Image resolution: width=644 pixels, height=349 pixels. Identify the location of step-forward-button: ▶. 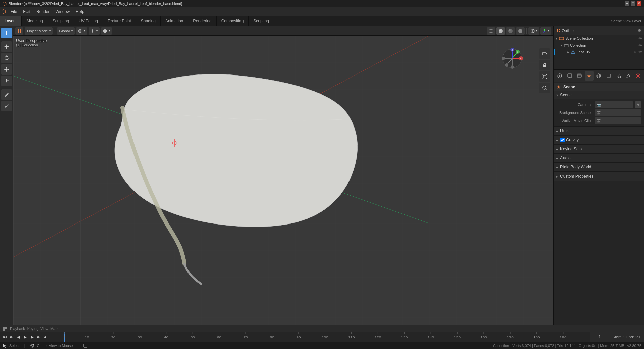
(32, 337).